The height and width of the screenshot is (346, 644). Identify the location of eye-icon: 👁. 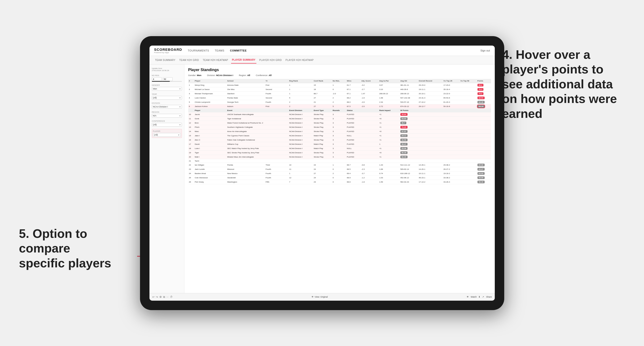
(312, 297).